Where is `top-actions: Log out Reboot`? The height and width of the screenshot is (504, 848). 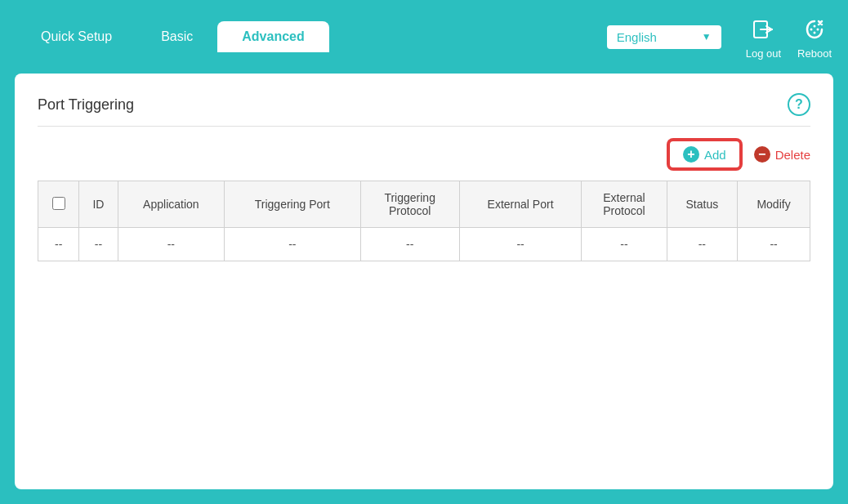
top-actions: Log out Reboot is located at coordinates (789, 38).